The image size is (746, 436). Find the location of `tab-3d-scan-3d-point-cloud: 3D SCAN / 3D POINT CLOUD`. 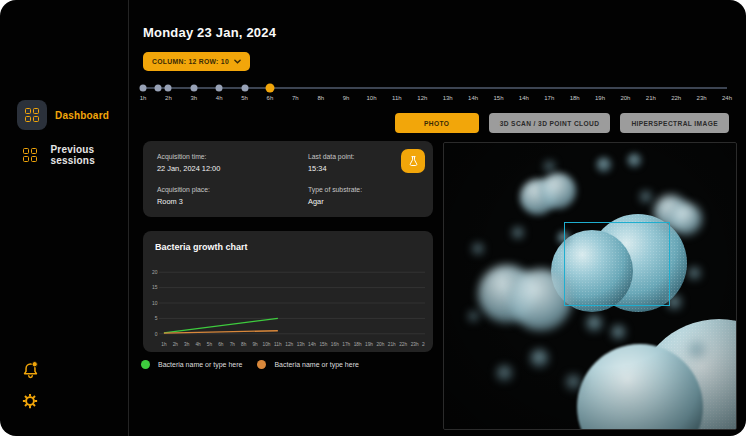

tab-3d-scan-3d-point-cloud: 3D SCAN / 3D POINT CLOUD is located at coordinates (550, 123).